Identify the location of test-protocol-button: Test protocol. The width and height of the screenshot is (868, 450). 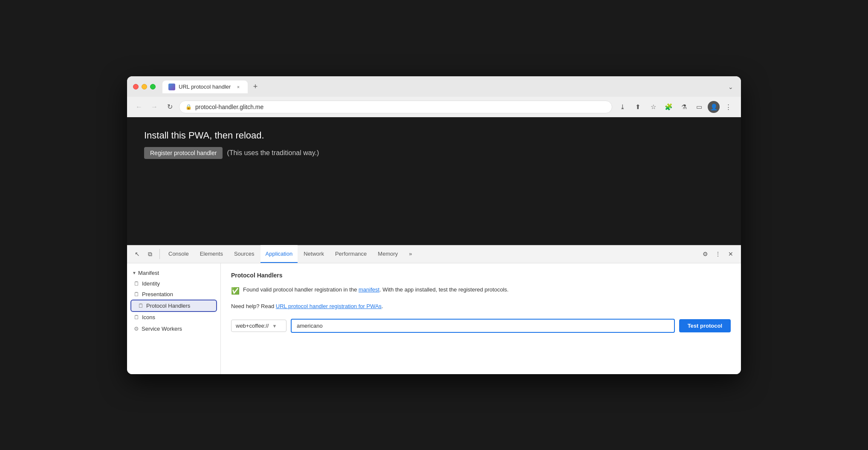
(705, 326).